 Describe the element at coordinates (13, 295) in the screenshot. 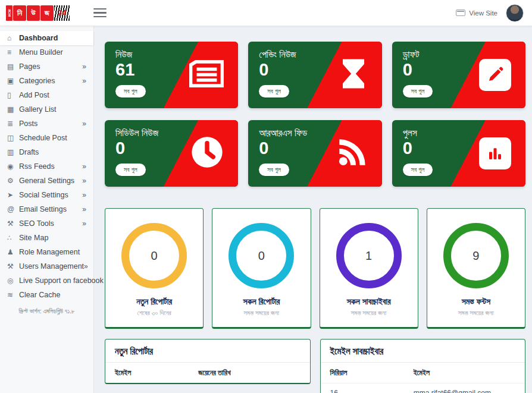

I see `database-icon: ≋` at that location.